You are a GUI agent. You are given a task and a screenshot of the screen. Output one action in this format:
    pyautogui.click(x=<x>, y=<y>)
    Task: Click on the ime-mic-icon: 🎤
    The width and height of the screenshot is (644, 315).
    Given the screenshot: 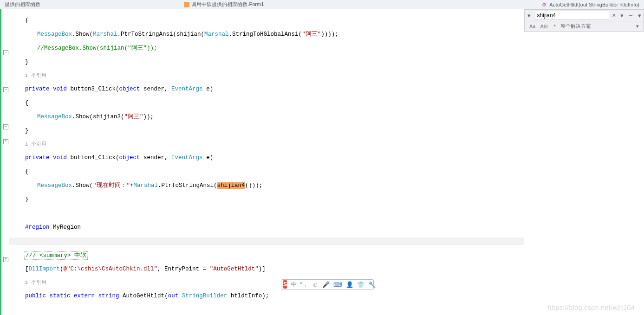 What is the action you would take?
    pyautogui.click(x=326, y=285)
    